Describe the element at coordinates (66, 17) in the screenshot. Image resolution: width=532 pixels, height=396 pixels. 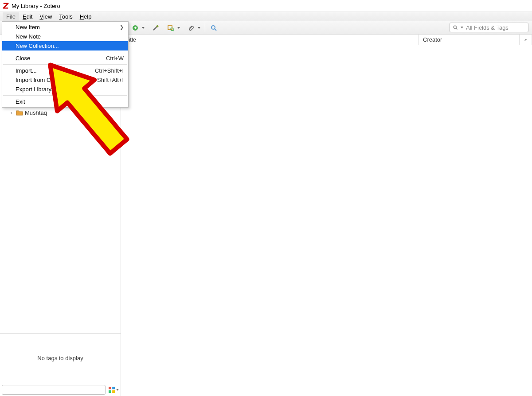
I see `menu-tools: Tools` at that location.